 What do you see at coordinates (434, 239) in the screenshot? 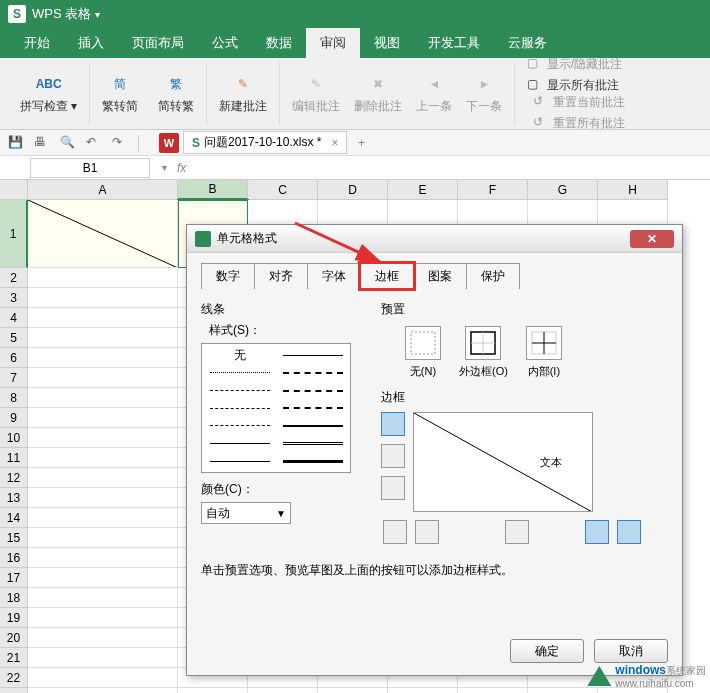
I see `dialog-titlebar: 单元格格式 ✕` at bounding box center [434, 239].